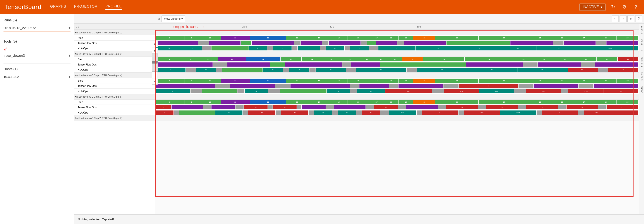  What do you see at coordinates (235, 38) in the screenshot?
I see `step-11: 11` at bounding box center [235, 38].